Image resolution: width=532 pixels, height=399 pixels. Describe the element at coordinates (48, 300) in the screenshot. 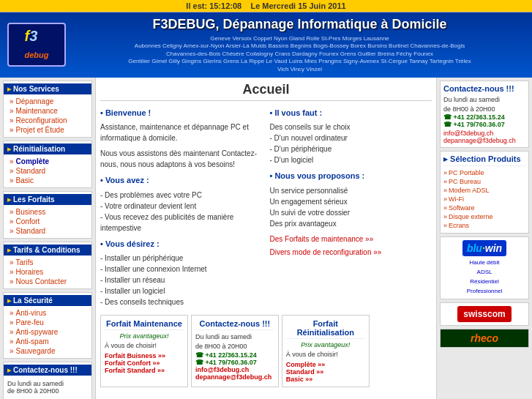

I see `securite-title: La Sécurité` at that location.